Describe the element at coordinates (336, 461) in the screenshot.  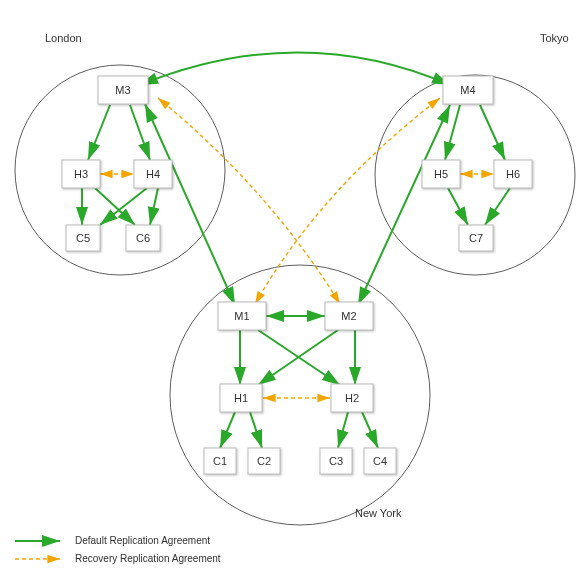
I see `svg-text: C3` at that location.